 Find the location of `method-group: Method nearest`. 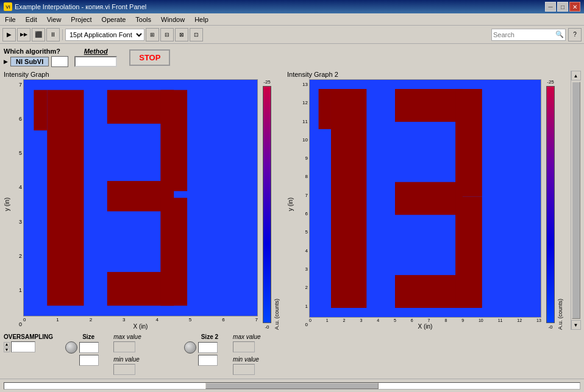

method-group: Method nearest is located at coordinates (96, 57).